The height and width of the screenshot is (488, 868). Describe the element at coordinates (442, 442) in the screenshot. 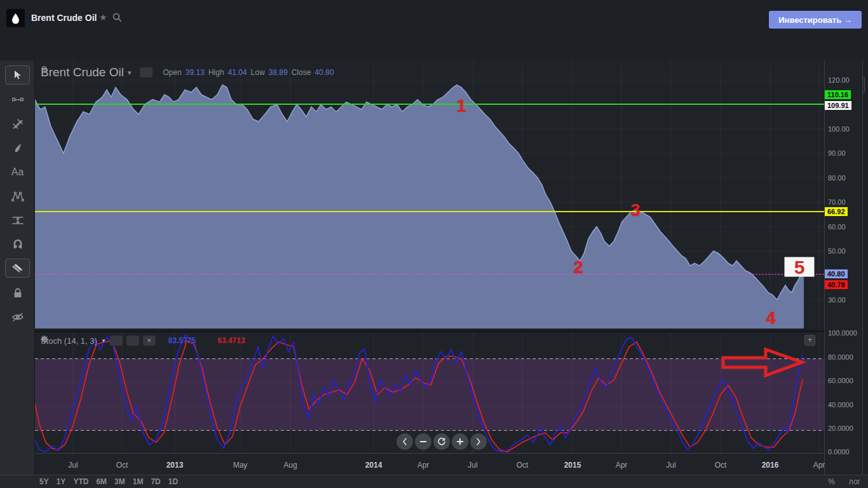

I see `reset-view-button` at that location.